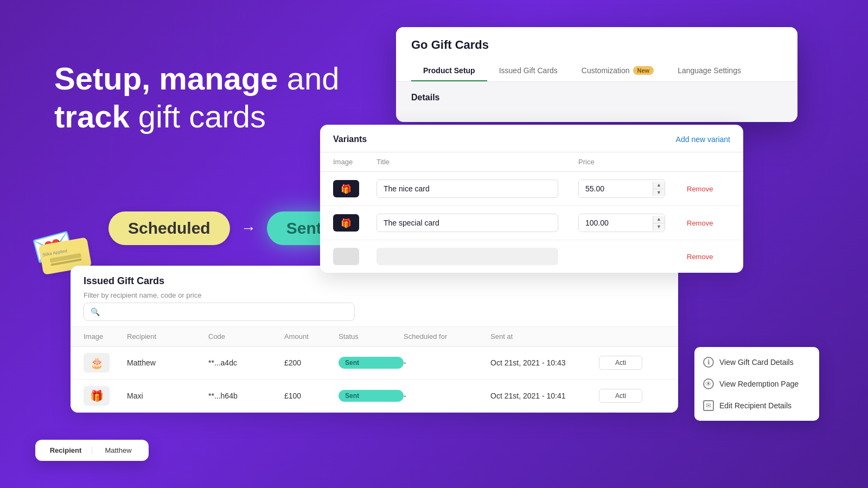 The height and width of the screenshot is (488, 868). What do you see at coordinates (92, 450) in the screenshot?
I see `recipient-divider` at bounding box center [92, 450].